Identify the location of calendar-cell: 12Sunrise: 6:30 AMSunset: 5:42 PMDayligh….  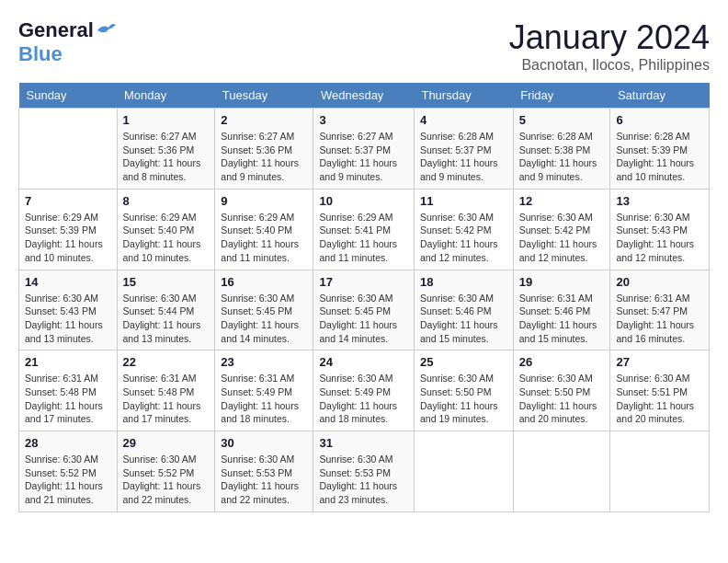
(562, 229).